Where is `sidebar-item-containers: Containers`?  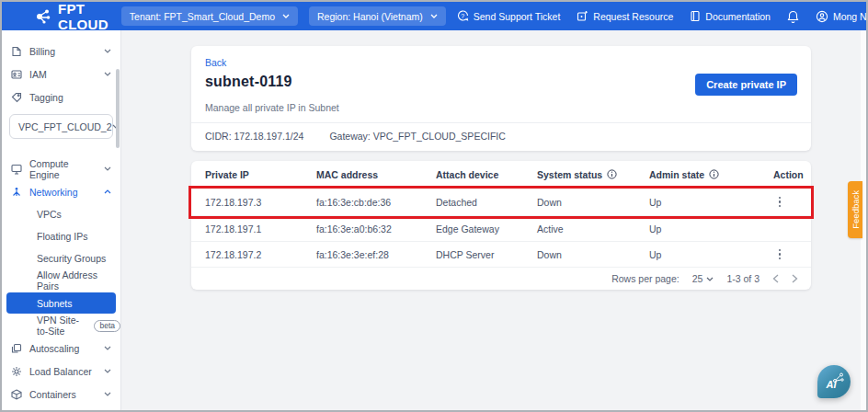 sidebar-item-containers: Containers is located at coordinates (61, 394).